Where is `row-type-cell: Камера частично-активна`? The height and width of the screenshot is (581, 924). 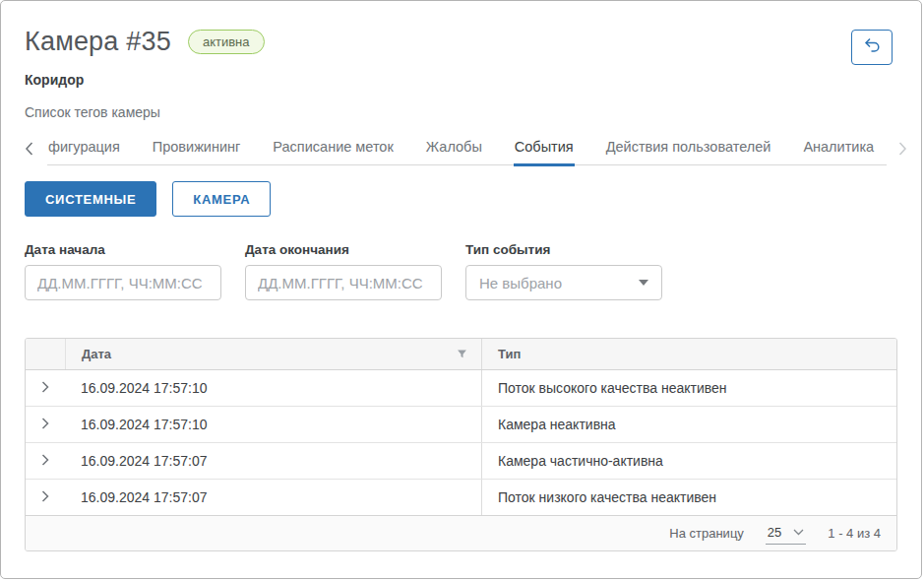 row-type-cell: Камера частично-активна is located at coordinates (689, 461).